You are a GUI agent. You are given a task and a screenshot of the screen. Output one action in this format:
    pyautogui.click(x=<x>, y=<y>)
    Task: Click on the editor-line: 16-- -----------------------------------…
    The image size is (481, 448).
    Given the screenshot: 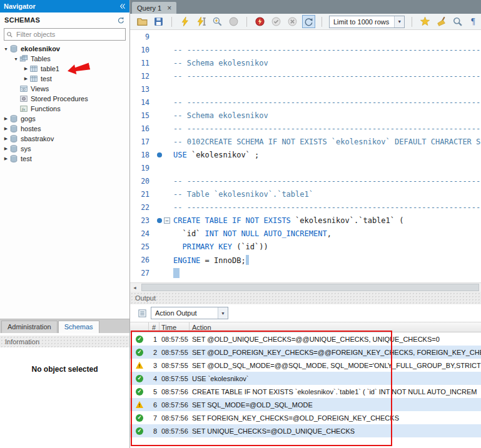 What is the action you would take?
    pyautogui.click(x=305, y=129)
    